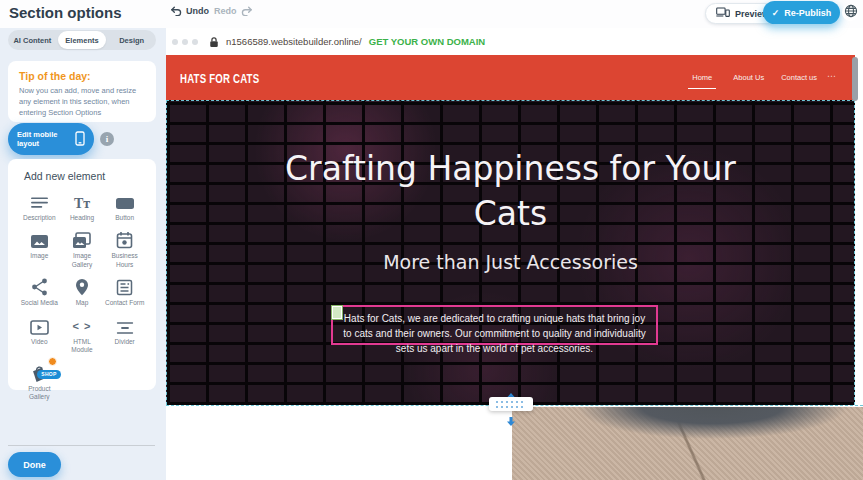  Describe the element at coordinates (40, 286) in the screenshot. I see `social-media-icon` at that location.